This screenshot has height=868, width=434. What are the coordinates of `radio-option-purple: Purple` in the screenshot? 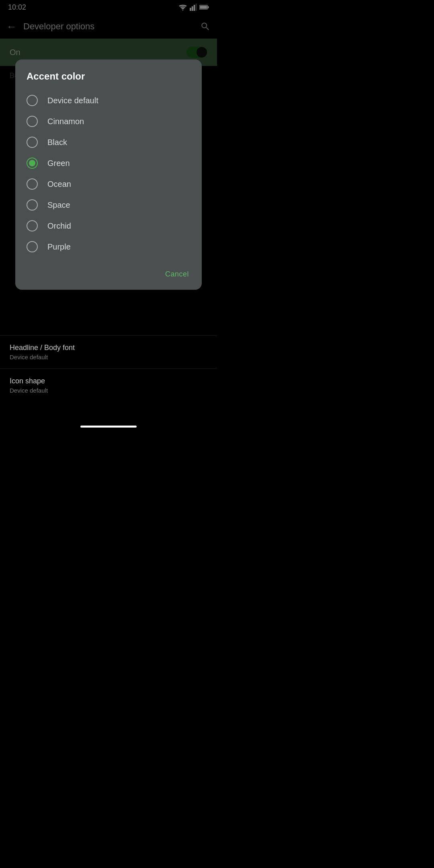 It's located at (108, 247).